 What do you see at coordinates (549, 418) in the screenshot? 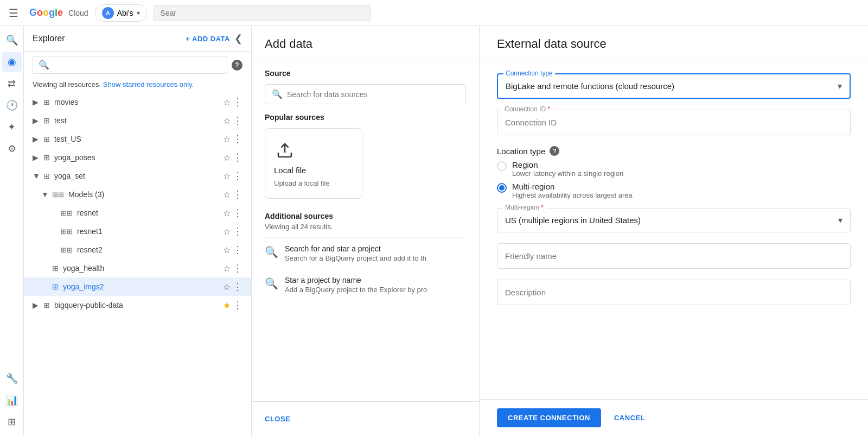
I see `create-connection-button: CREATE CONNECTION` at bounding box center [549, 418].